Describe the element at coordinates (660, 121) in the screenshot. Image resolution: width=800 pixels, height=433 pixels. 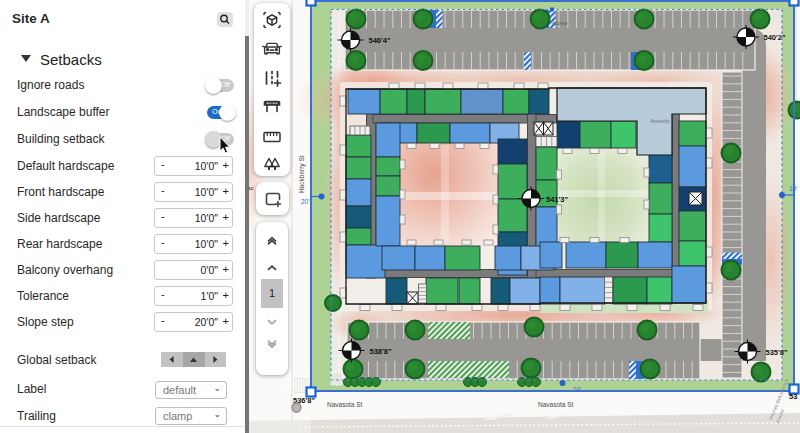
I see `svg-text: Amenity` at that location.